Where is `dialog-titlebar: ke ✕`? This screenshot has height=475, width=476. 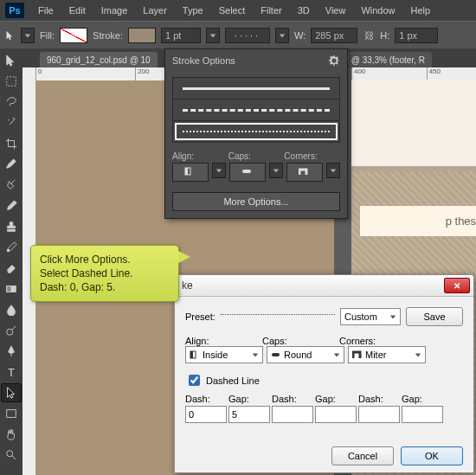
dialog-titlebar: ke ✕ is located at coordinates (324, 286).